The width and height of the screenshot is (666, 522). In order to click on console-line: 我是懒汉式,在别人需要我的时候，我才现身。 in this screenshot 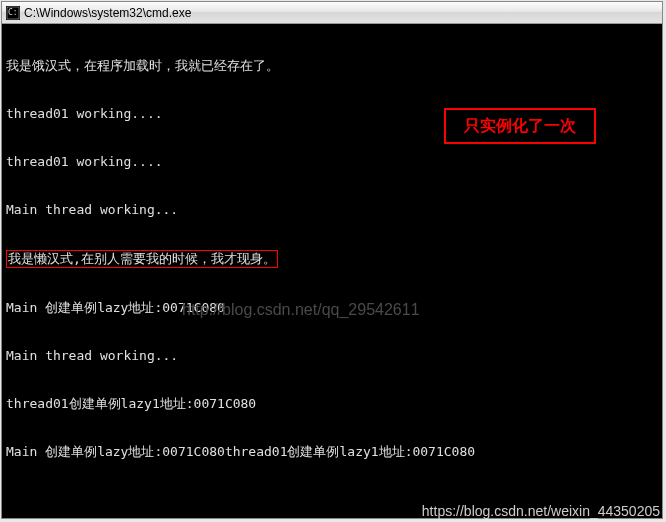, I will do `click(332, 259)`.